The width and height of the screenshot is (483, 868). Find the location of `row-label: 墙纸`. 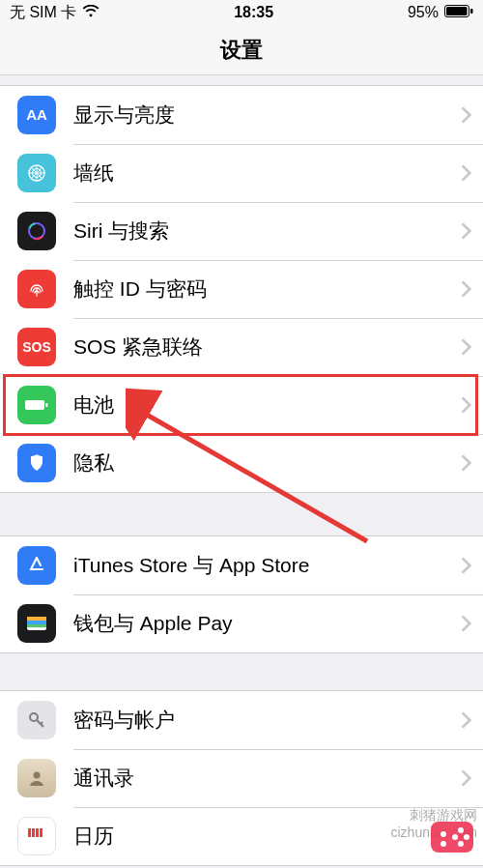

row-label: 墙纸 is located at coordinates (261, 173).